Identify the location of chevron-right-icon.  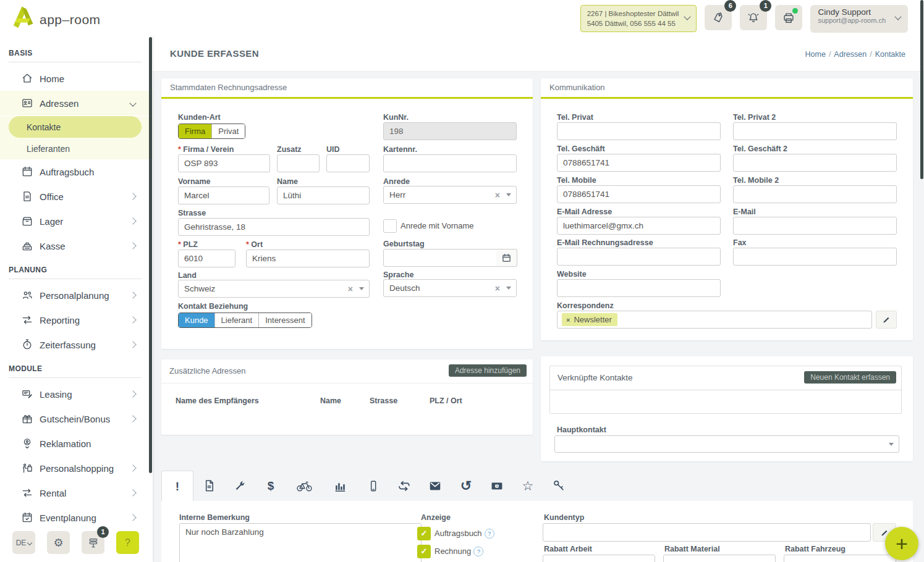
(132, 518).